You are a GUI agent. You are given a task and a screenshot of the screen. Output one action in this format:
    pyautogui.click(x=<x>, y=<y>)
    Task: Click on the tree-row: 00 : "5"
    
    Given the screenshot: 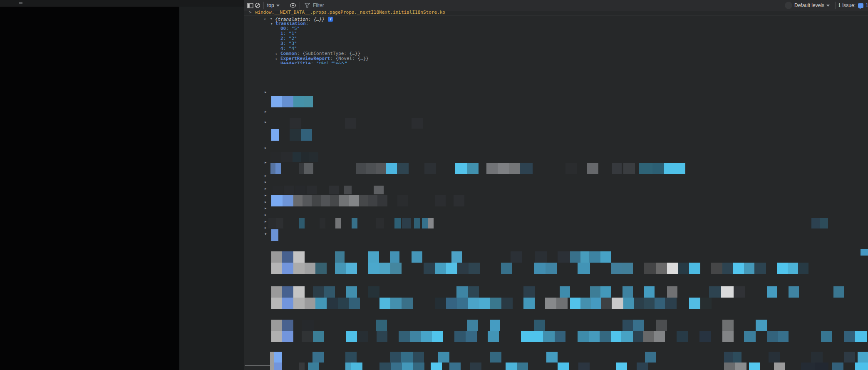 What is the action you would take?
    pyautogui.click(x=556, y=29)
    